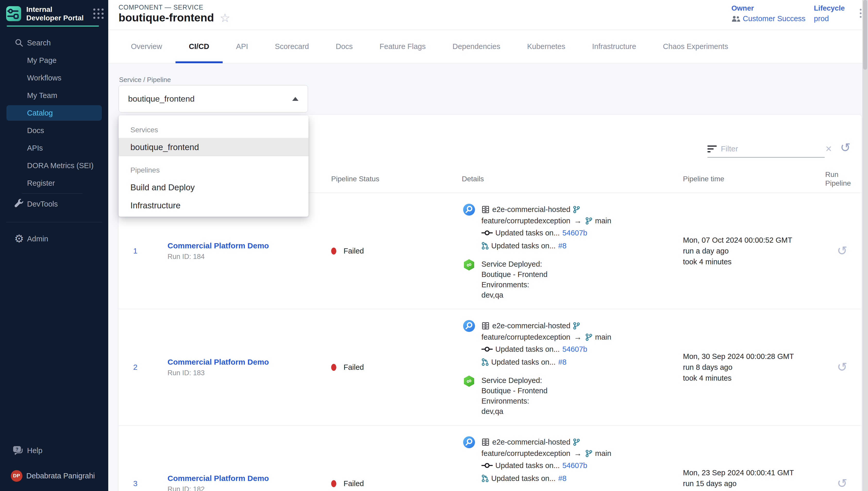 Image resolution: width=868 pixels, height=491 pixels. What do you see at coordinates (515, 411) in the screenshot?
I see `deploy-line: dev,qa` at bounding box center [515, 411].